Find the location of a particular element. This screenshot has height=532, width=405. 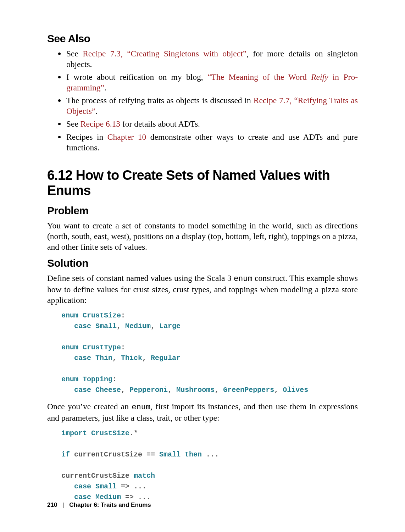

problem-paragraph: You want to create a set of constants to… is located at coordinates (202, 236).